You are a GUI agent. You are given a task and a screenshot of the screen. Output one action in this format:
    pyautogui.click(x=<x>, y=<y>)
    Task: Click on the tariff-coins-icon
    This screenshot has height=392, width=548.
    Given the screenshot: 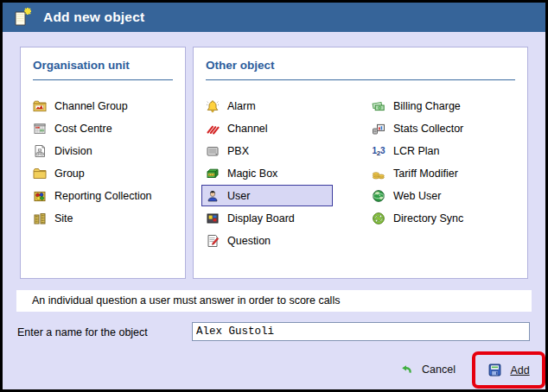 What is the action you would take?
    pyautogui.click(x=379, y=174)
    